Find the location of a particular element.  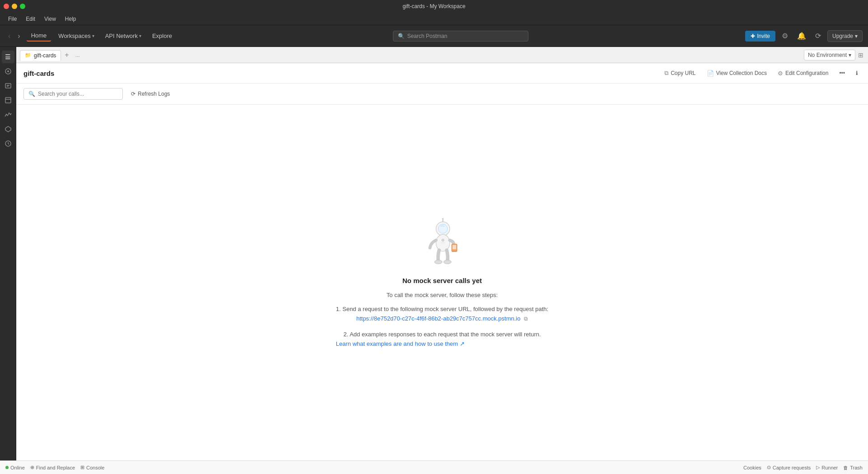

runner-label: Runner is located at coordinates (830, 468).